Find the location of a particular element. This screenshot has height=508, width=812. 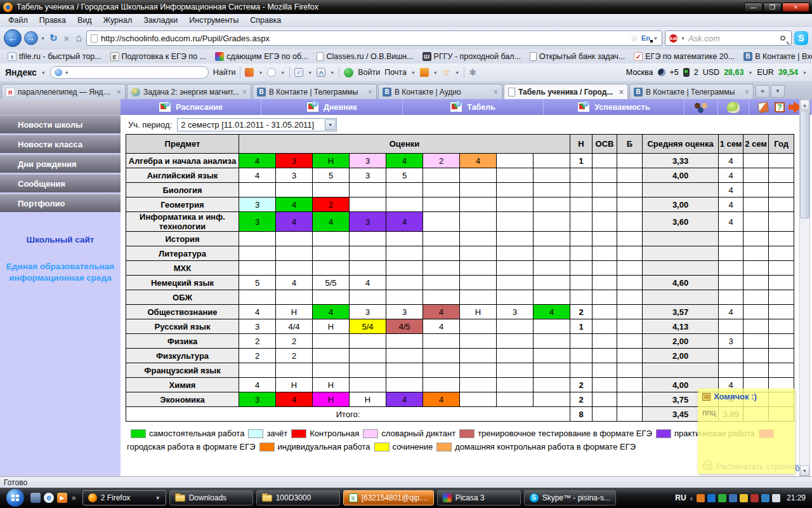

comments-icon is located at coordinates (272, 72).